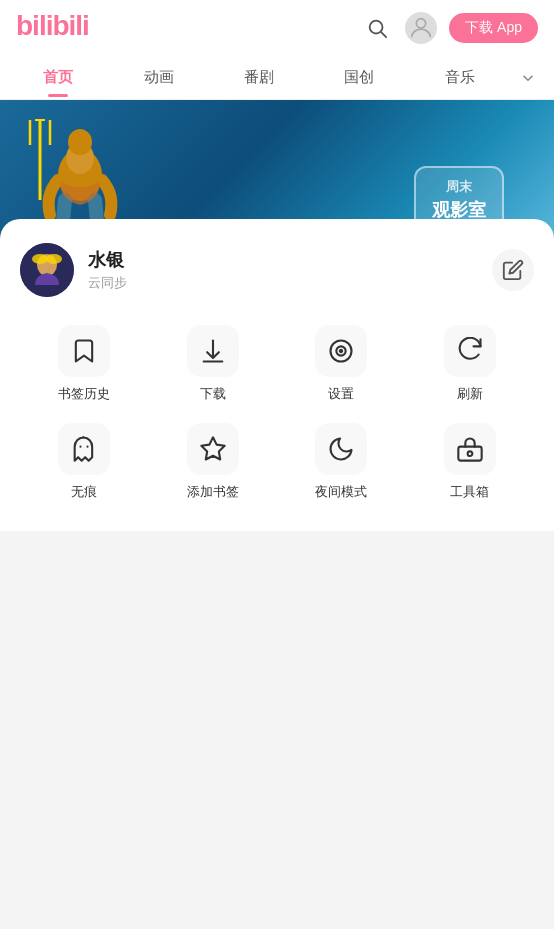 Image resolution: width=554 pixels, height=929 pixels. Describe the element at coordinates (108, 270) in the screenshot. I see `user-text: 水银 云同步` at that location.